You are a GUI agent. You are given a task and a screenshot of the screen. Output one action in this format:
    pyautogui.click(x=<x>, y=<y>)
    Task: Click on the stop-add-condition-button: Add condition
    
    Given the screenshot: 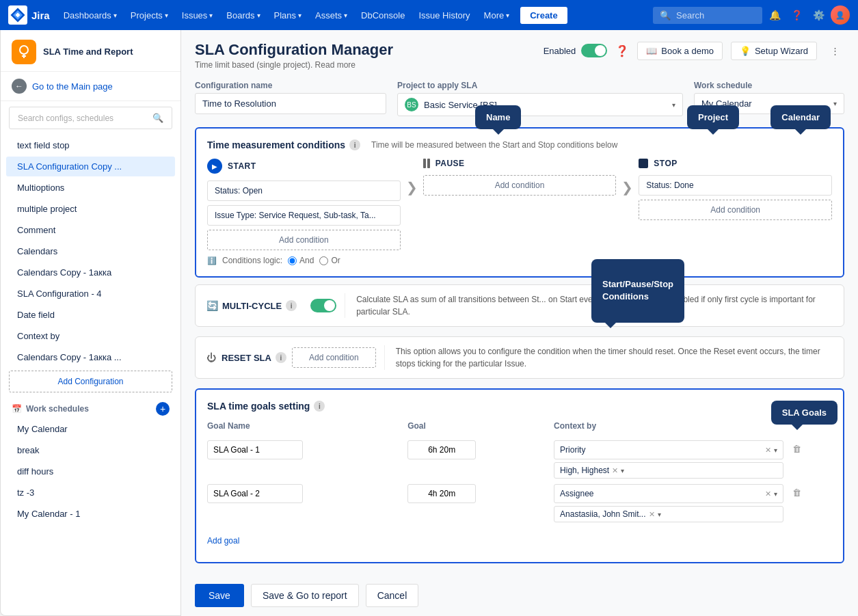 What is the action you would take?
    pyautogui.click(x=736, y=210)
    